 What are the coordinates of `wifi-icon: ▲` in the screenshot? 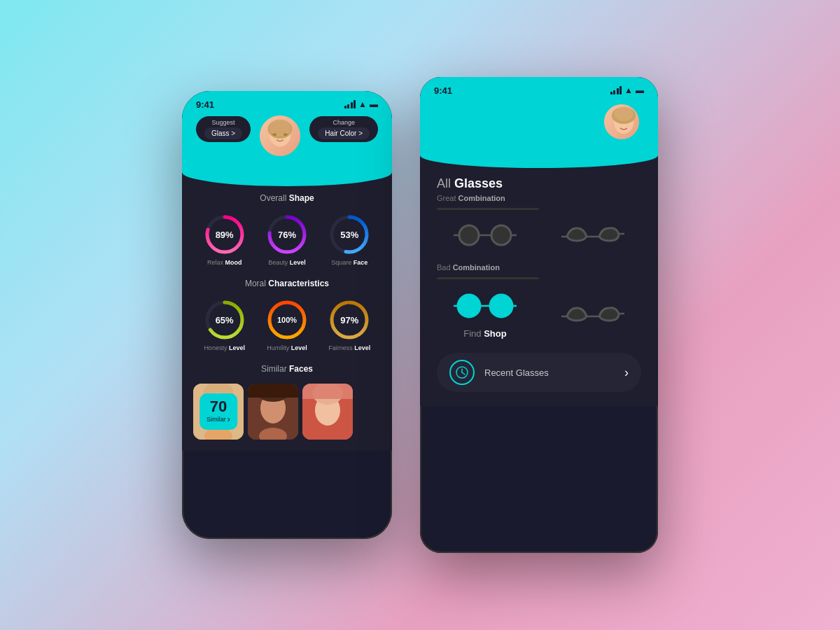 It's located at (363, 104).